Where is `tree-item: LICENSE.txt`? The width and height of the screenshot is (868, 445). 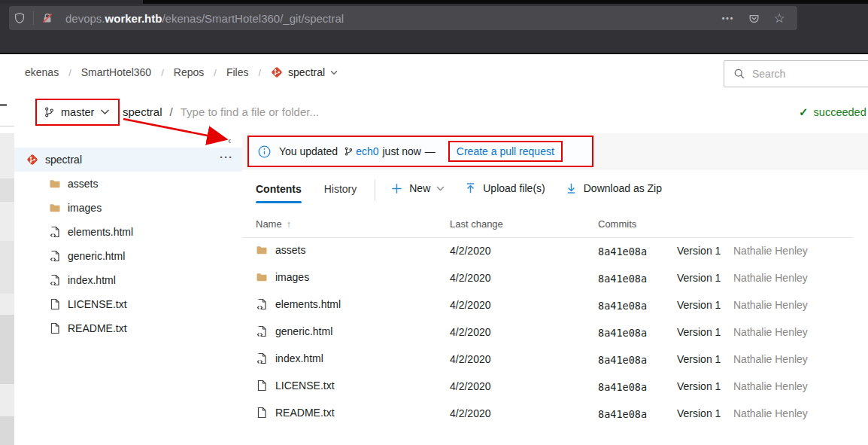
tree-item: LICENSE.txt is located at coordinates (128, 304).